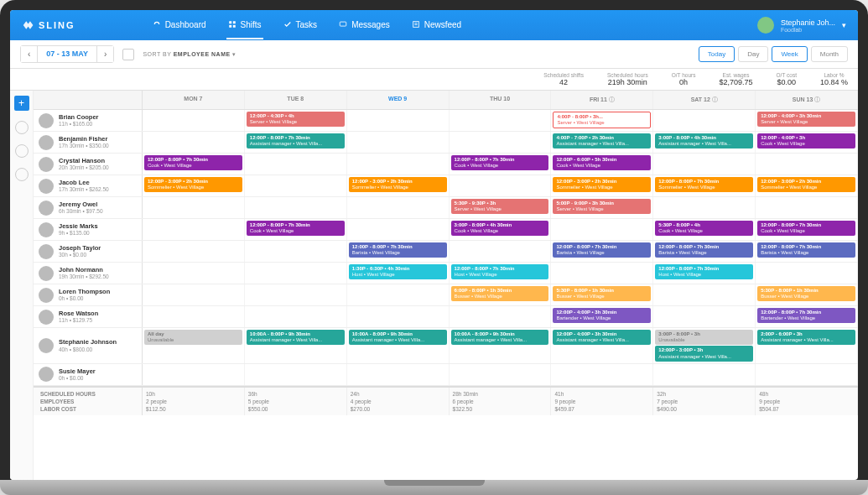 The width and height of the screenshot is (868, 495). Describe the element at coordinates (501, 208) in the screenshot. I see `day-cell: 5:30P - 9:30P • 3hServer • West Village` at that location.